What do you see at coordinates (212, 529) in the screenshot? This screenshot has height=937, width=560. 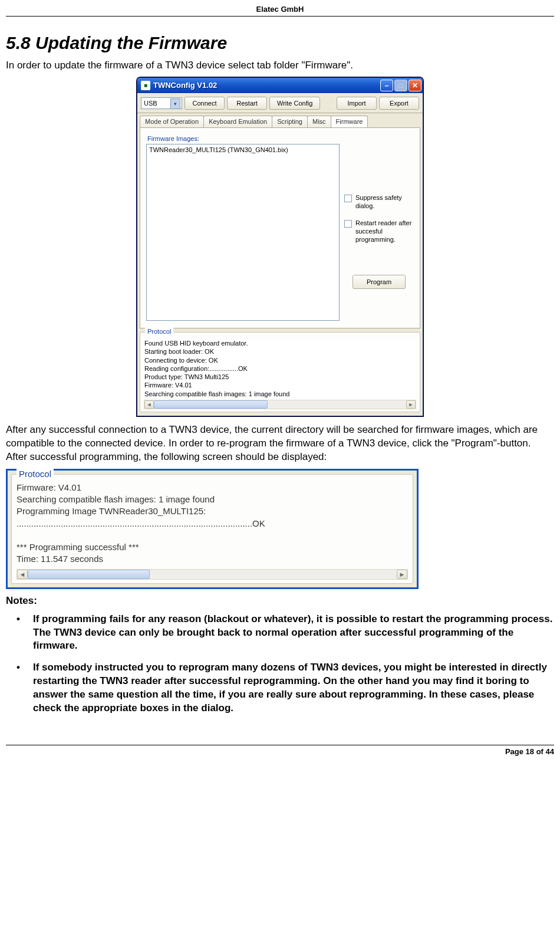 I see `protocol-result-frame: Protocol Firmware: V4.01 Searching compa…` at bounding box center [212, 529].